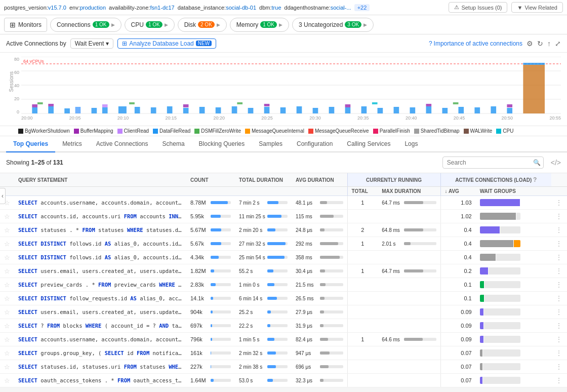 Image resolution: width=567 pixels, height=392 pixels. Describe the element at coordinates (476, 44) in the screenshot. I see `importance-link: ? Importance of active connections` at that location.